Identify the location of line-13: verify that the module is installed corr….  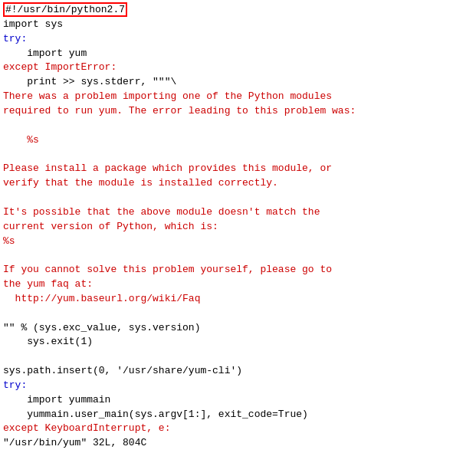
(238, 184).